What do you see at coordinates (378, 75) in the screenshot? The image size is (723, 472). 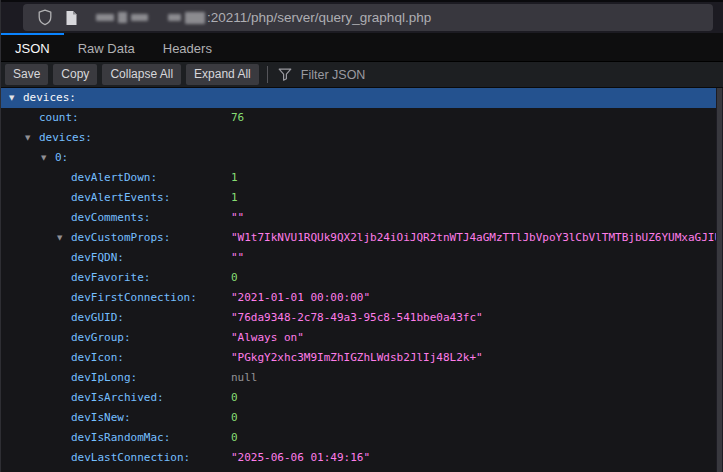 I see `filter-json-box` at bounding box center [378, 75].